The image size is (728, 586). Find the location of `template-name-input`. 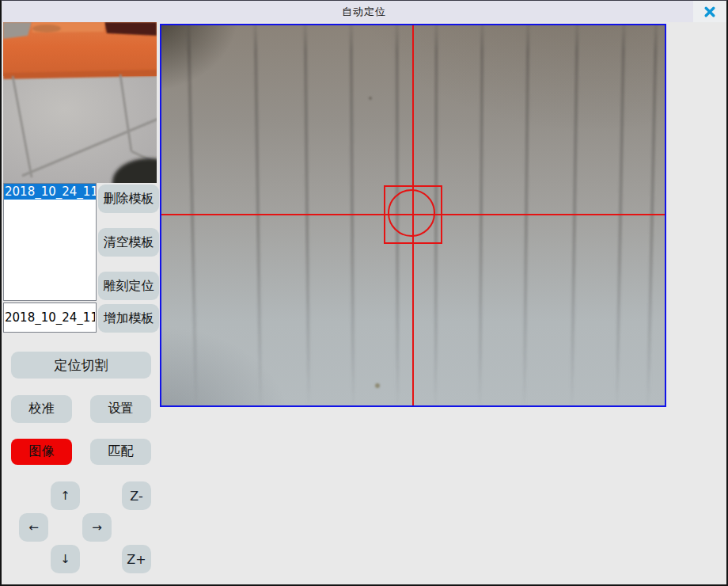

template-name-input is located at coordinates (50, 318).